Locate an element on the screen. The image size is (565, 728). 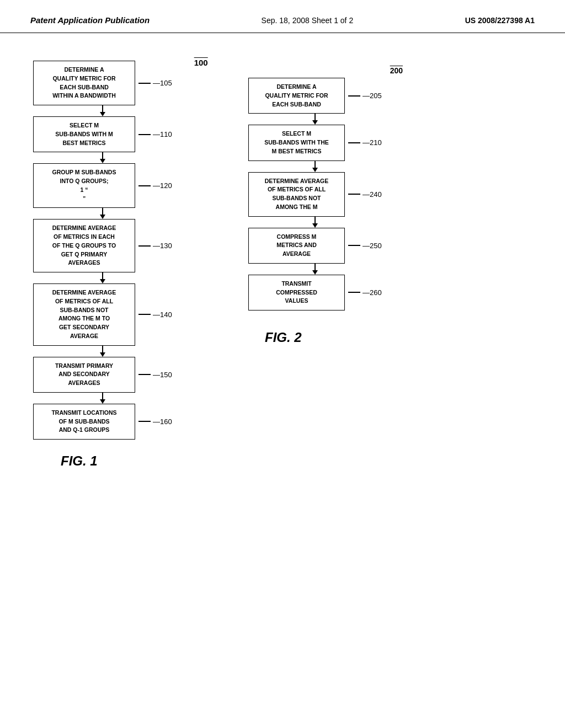
box-260-row: TRANSMIT COMPRESSED VALUES —260 is located at coordinates (315, 292).